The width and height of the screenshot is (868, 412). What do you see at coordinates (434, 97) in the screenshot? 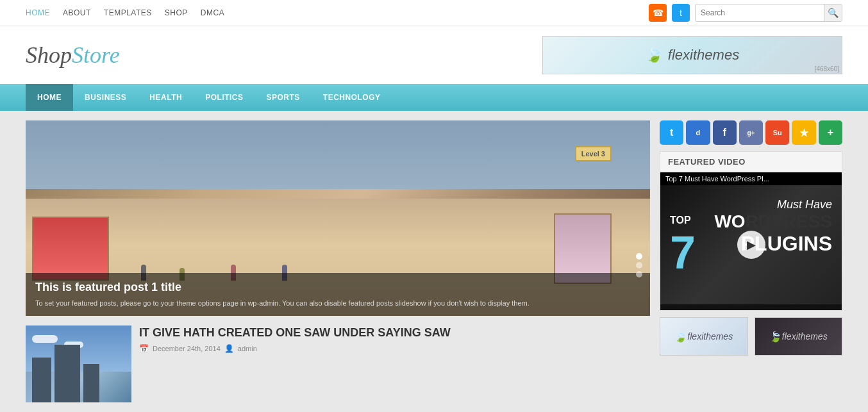
I see `main-nav: HOME BUSINESS HEALTH POLITICS SPORTS TEC…` at bounding box center [434, 97].